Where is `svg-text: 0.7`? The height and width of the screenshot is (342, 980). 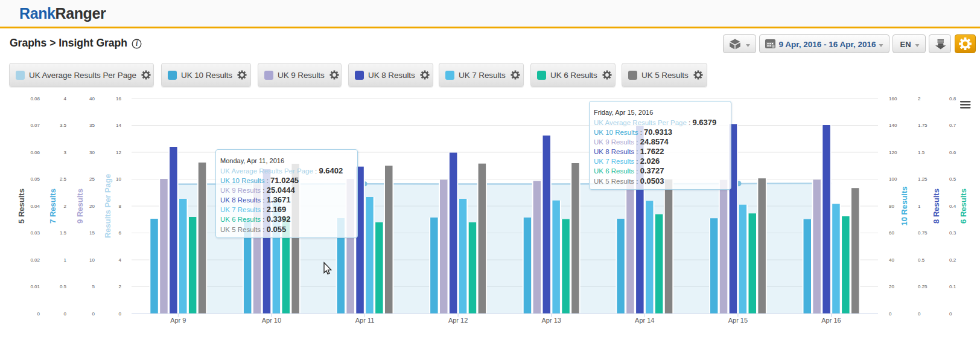 svg-text: 0.7 is located at coordinates (953, 126).